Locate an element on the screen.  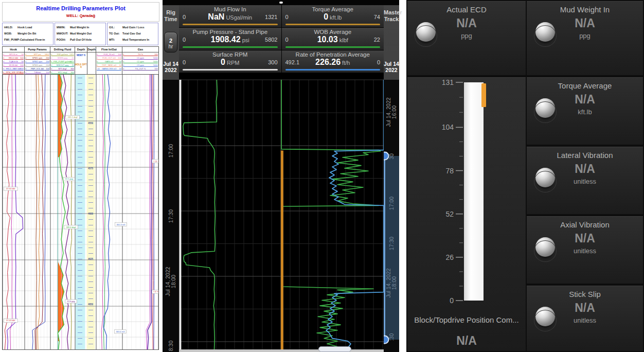
scale-header-table: Hook0BPOS m500HKLD klbf5000TQA kft.lb500… is located at coordinates (80, 61).